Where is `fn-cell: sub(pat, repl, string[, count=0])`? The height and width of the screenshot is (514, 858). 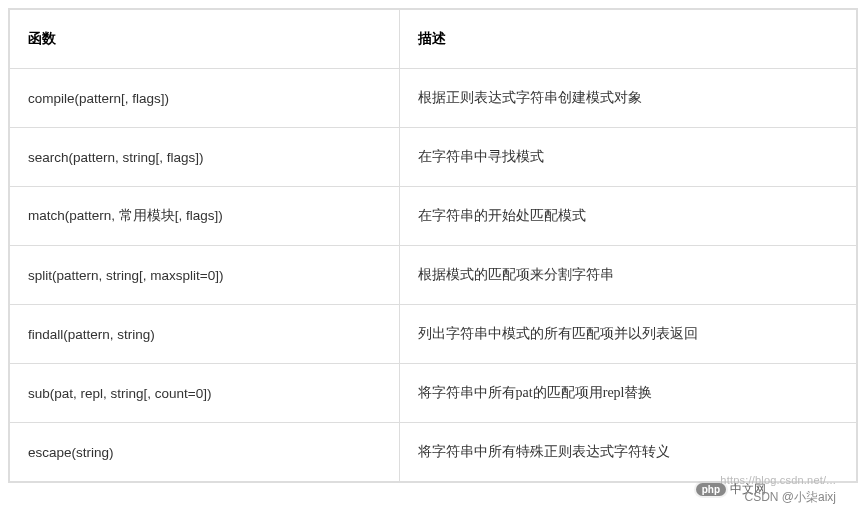 fn-cell: sub(pat, repl, string[, count=0]) is located at coordinates (205, 394).